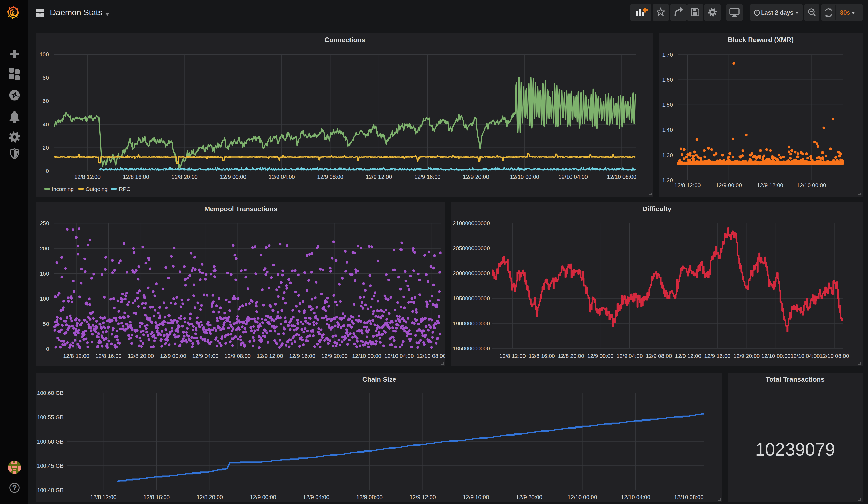 This screenshot has height=504, width=868. What do you see at coordinates (50, 466) in the screenshot?
I see `svg-text: 100.45 GB` at bounding box center [50, 466].